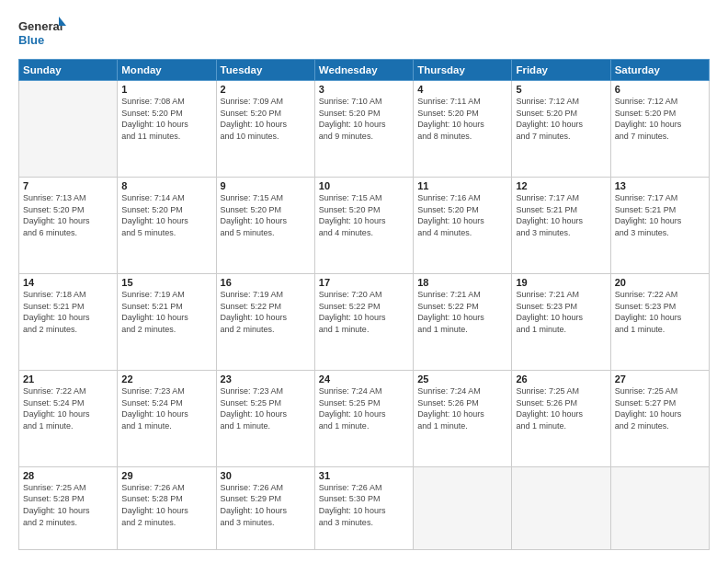 The image size is (728, 563). What do you see at coordinates (68, 508) in the screenshot?
I see `calendar-day-cell: 28Sunrise: 7:25 AM Sunset: 5:28 PM Dayli…` at bounding box center [68, 508].